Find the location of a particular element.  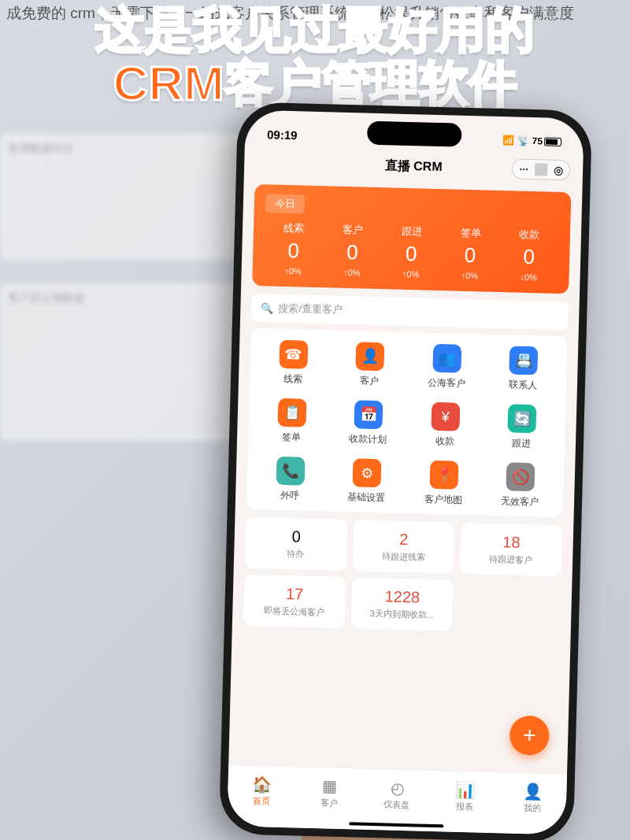

tab-label: 首页 is located at coordinates (261, 801).